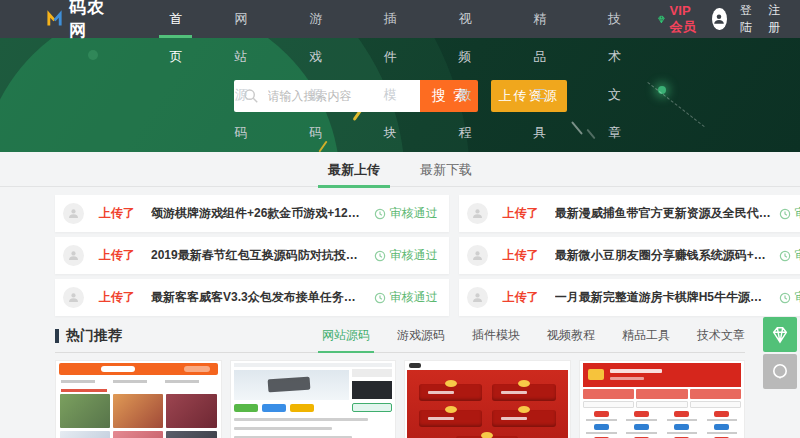 The width and height of the screenshot is (800, 438). What do you see at coordinates (780, 335) in the screenshot?
I see `gem-icon` at bounding box center [780, 335].